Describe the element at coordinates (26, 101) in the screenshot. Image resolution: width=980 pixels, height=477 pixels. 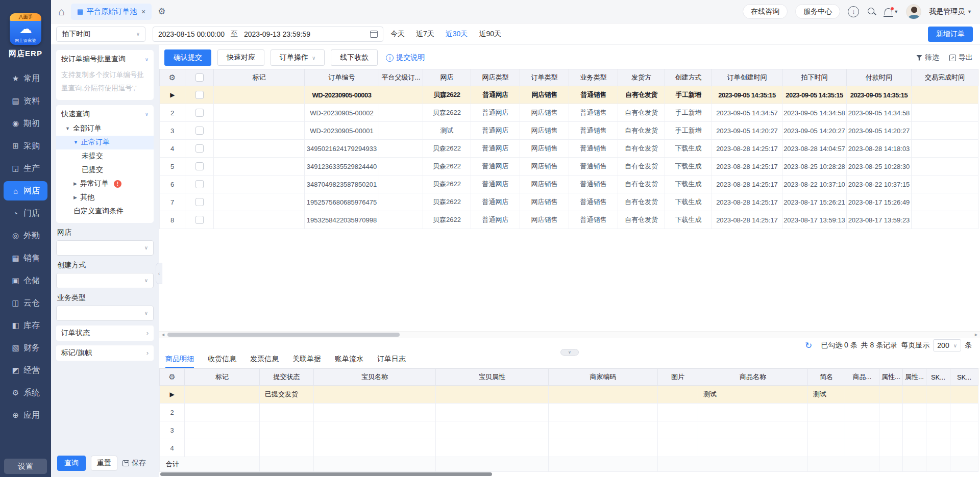
I see `sidebar-item-docs: ▤资料` at that location.